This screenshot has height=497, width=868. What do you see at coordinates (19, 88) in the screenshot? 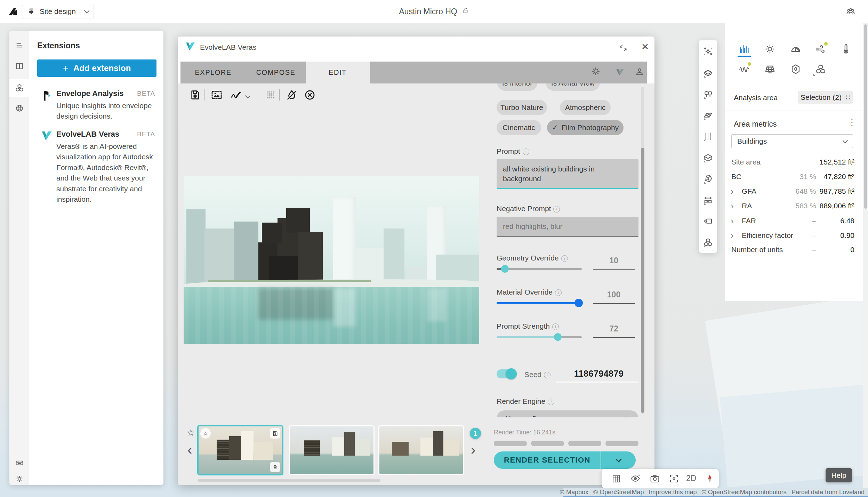
I see `extensions-cubes-icon` at bounding box center [19, 88].